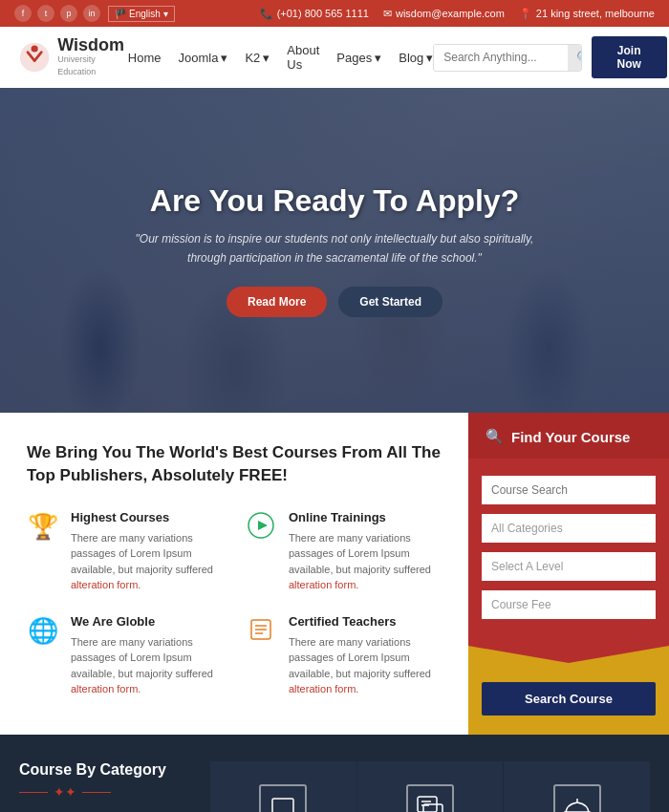 This screenshot has width=669, height=812. Describe the element at coordinates (334, 787) in the screenshot. I see `bottom-layout: Course By Category ✦✦ There many variati…` at that location.